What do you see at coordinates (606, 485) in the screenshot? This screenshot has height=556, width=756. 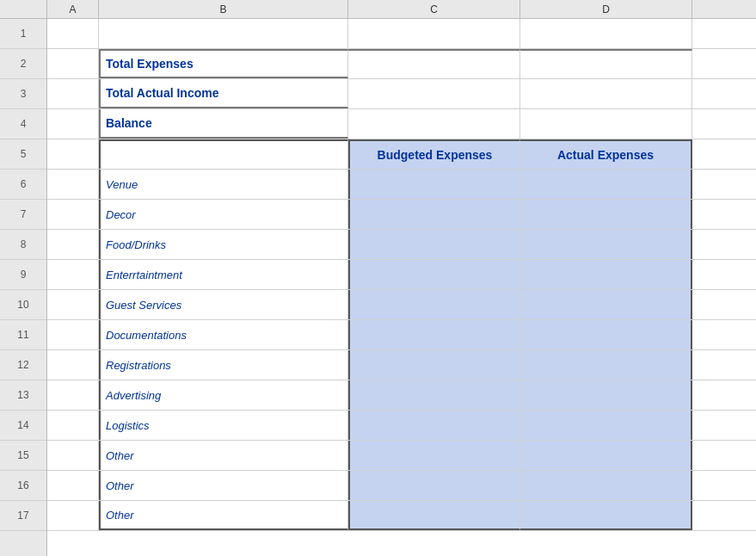 I see `cell-16d` at bounding box center [606, 485].